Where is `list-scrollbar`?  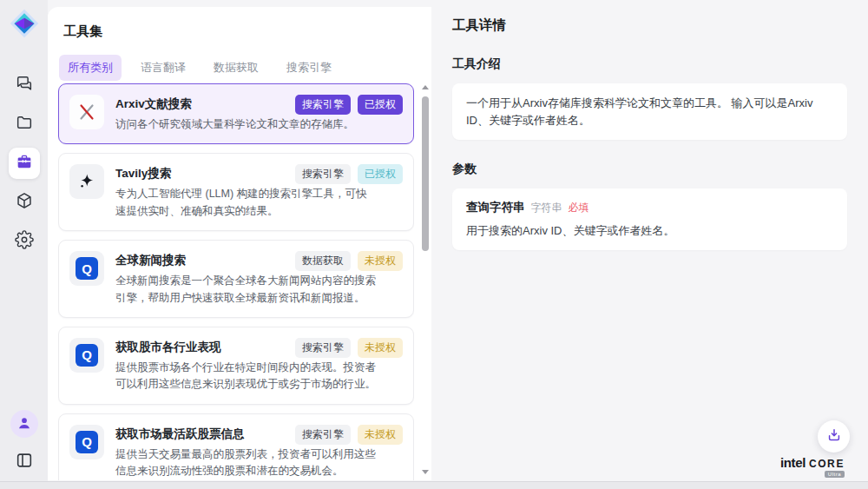 list-scrollbar is located at coordinates (425, 280).